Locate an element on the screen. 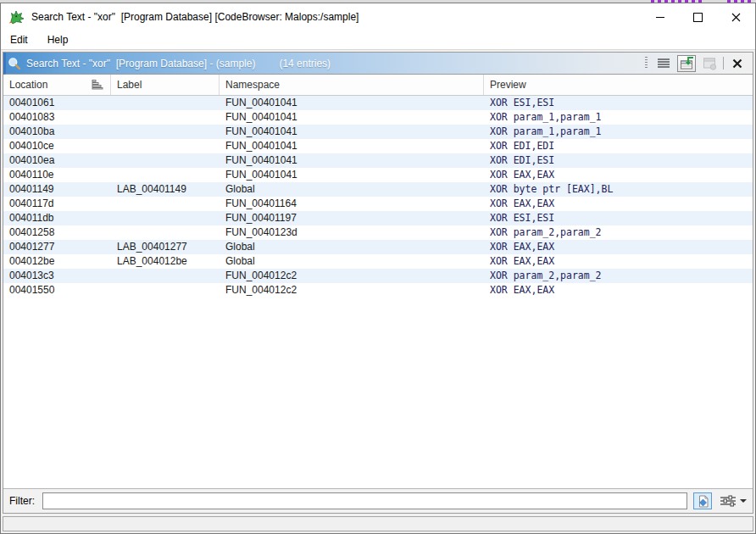 The image size is (756, 534). cell-location: 004011db is located at coordinates (58, 219).